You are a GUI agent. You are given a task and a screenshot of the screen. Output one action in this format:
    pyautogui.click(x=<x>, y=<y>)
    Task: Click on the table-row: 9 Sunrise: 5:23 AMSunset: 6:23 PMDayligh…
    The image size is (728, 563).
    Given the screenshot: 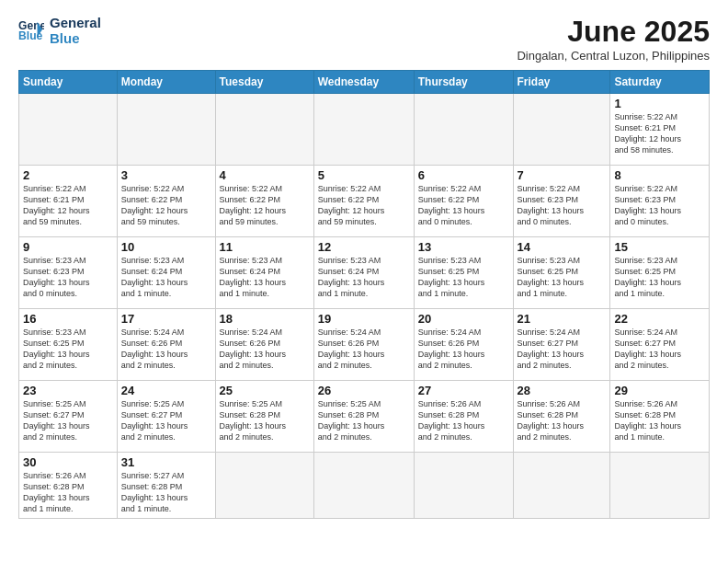 What is the action you would take?
    pyautogui.click(x=364, y=273)
    